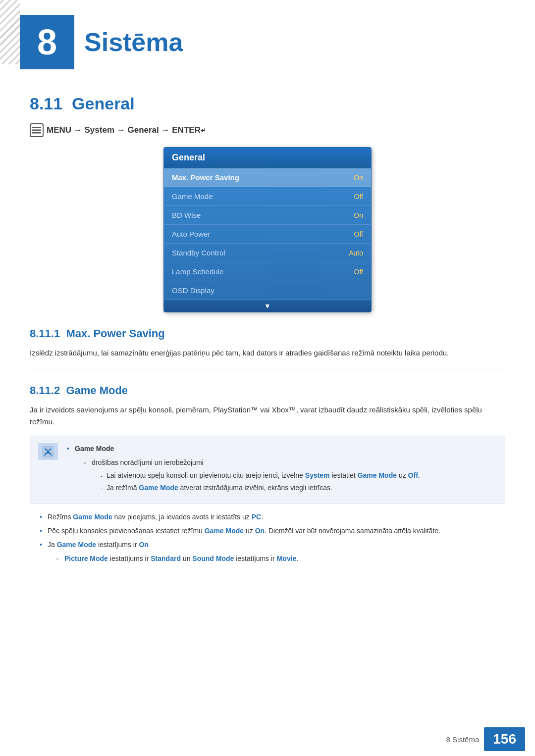 Image resolution: width=535 pixels, height=756 pixels. What do you see at coordinates (243, 469) in the screenshot?
I see `info-content: Game Mode drošības norādījumi un ierobež…` at bounding box center [243, 469].